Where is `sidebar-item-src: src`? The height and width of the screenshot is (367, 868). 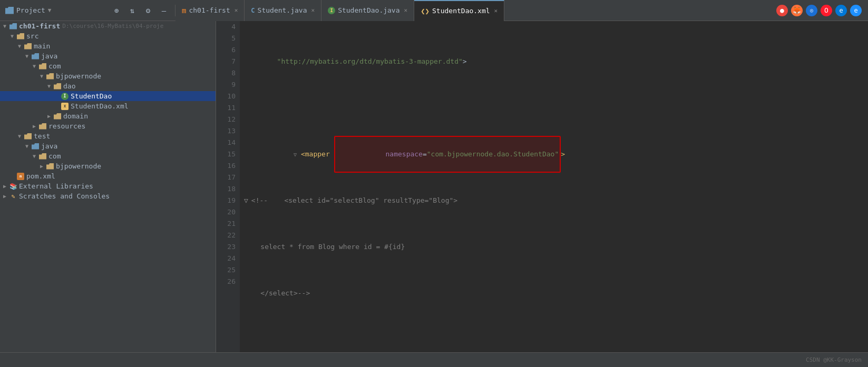 sidebar-item-src: src is located at coordinates (108, 36).